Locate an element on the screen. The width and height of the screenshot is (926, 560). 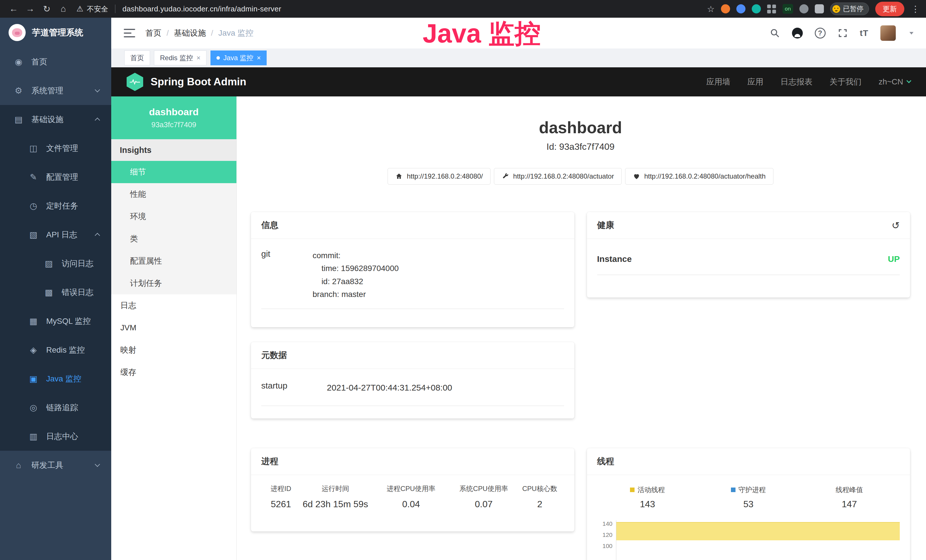
sidebar-item-label: Redis 监控 is located at coordinates (65, 350).